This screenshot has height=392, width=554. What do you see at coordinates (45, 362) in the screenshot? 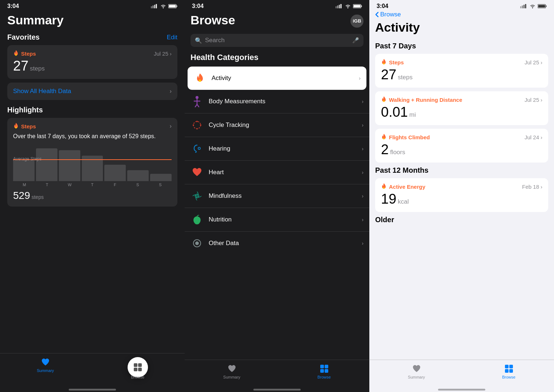
I see `heart-icon-p1` at bounding box center [45, 362].